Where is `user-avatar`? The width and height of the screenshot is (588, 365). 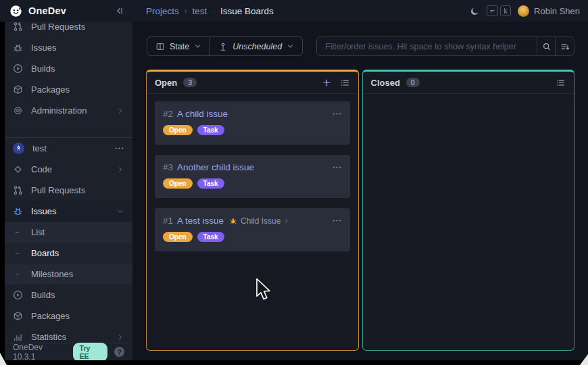 user-avatar is located at coordinates (523, 11).